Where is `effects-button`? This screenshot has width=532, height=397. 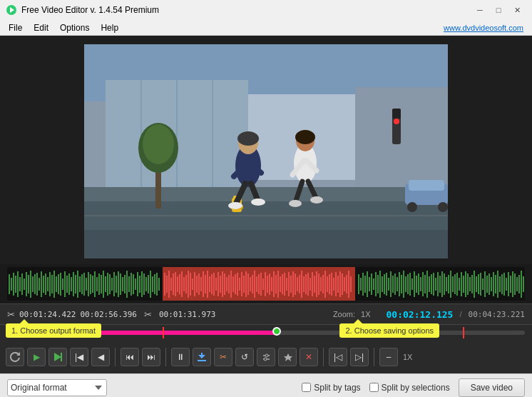
effects-button is located at coordinates (287, 357).